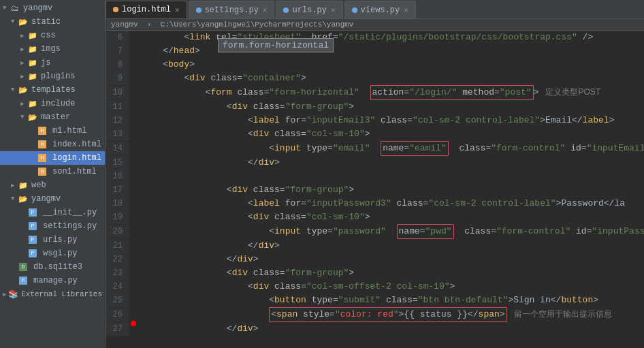 The width and height of the screenshot is (644, 348). I want to click on code-content: <div class="container">, so click(391, 78).